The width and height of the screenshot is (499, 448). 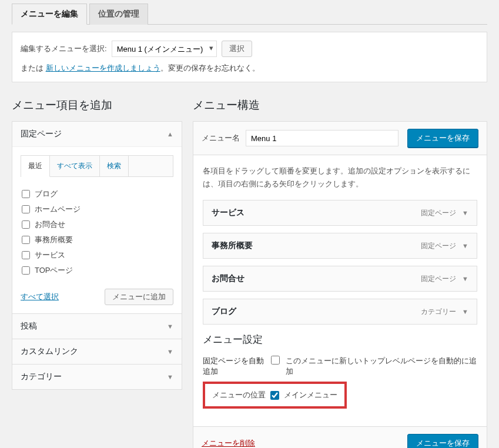 What do you see at coordinates (35, 166) in the screenshot?
I see `subtab-recent: 最近` at bounding box center [35, 166].